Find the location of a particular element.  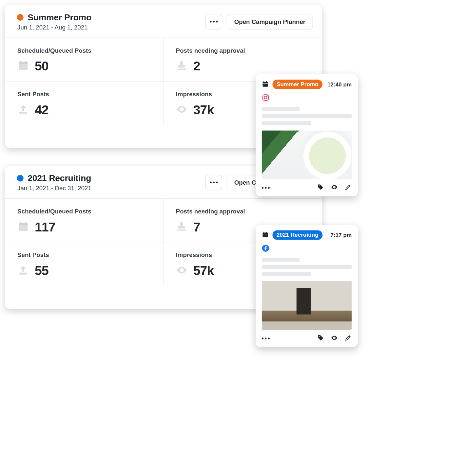

open-campaign-planner-label: Open Campaign Planner is located at coordinates (270, 22).